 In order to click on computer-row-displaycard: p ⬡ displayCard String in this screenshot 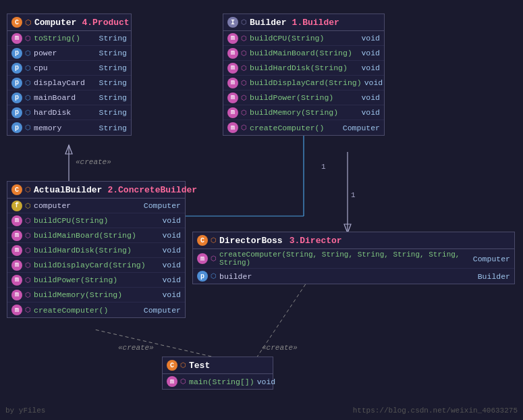, I will do `click(69, 83)`.